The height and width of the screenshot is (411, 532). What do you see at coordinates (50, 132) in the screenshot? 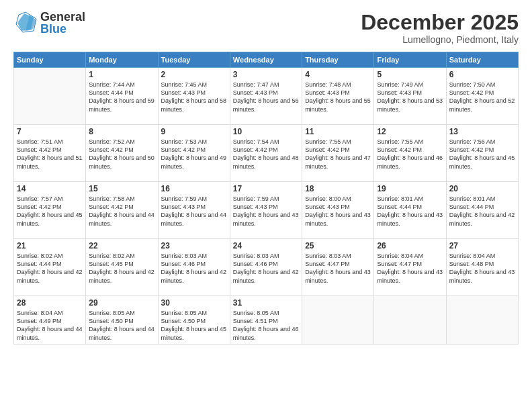
I see `day-number: 7` at bounding box center [50, 132].